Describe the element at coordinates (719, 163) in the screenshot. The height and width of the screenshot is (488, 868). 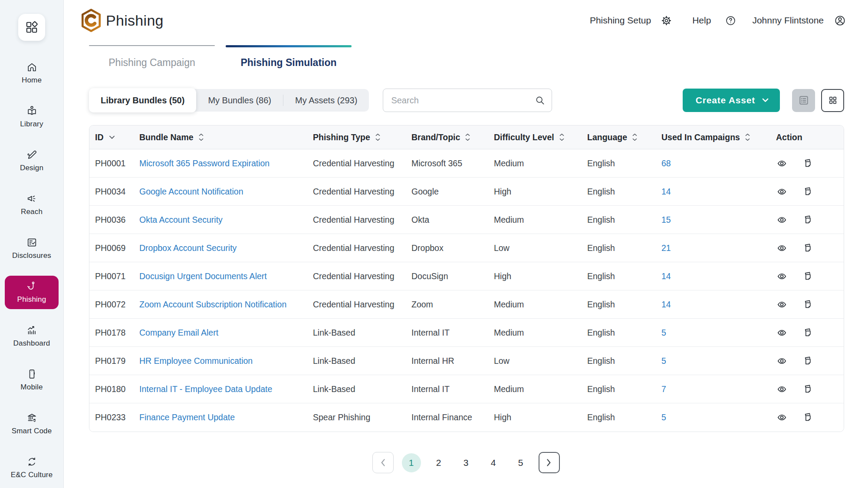
I see `cell-used-in-campaigns: 68` at that location.